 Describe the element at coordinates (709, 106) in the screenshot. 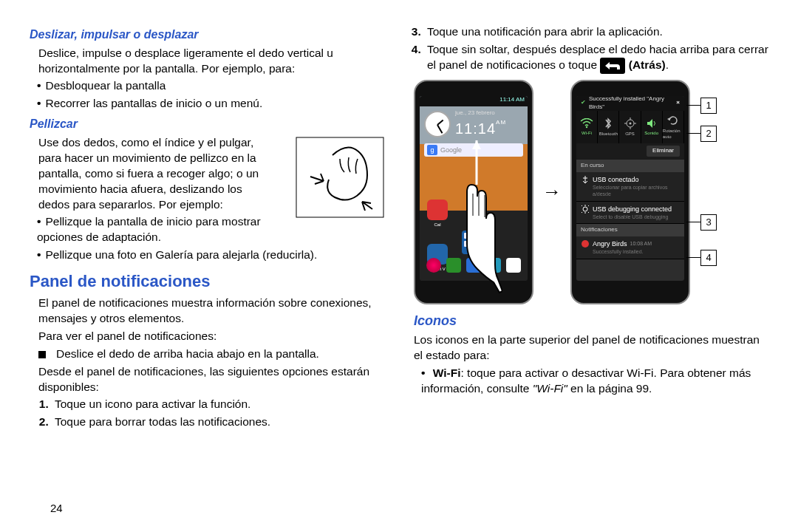

I see `callout-1: 1` at that location.